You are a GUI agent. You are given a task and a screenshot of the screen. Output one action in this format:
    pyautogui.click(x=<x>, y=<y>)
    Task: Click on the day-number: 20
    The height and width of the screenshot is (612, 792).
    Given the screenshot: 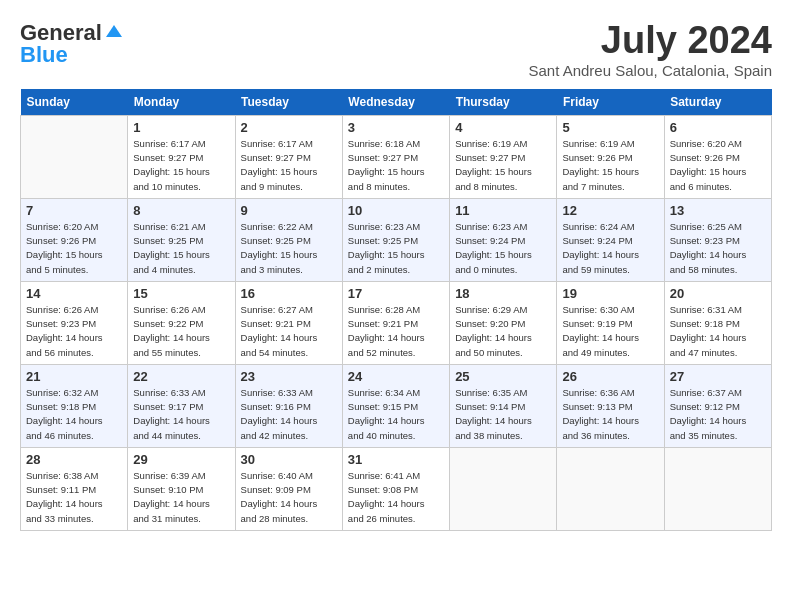 What is the action you would take?
    pyautogui.click(x=718, y=294)
    